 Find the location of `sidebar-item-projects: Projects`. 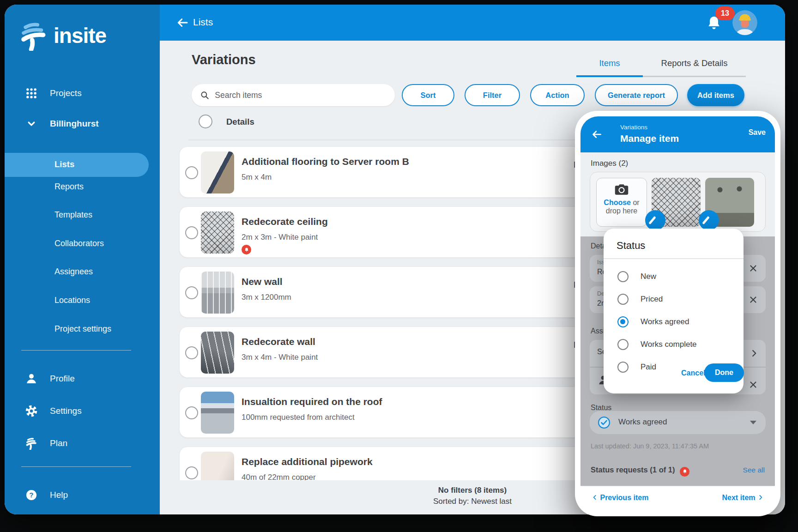

sidebar-item-projects: Projects is located at coordinates (54, 93).